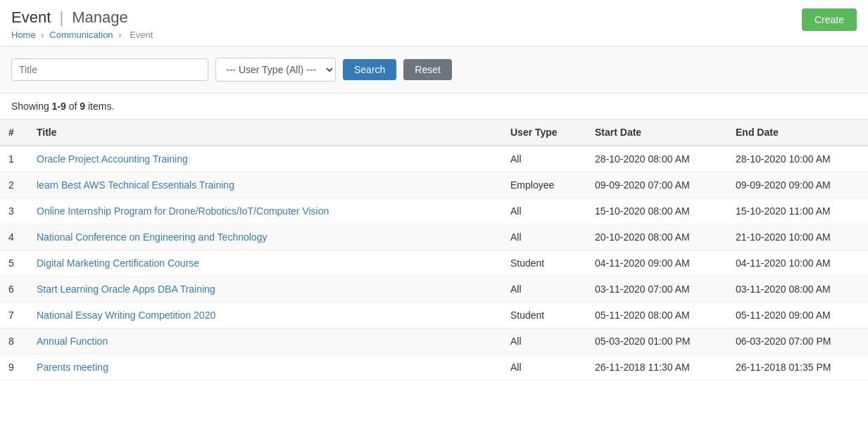 The image size is (868, 427). What do you see at coordinates (434, 186) in the screenshot?
I see `table-row: 2learn Best AWS Technical Essentials Tra…` at bounding box center [434, 186].